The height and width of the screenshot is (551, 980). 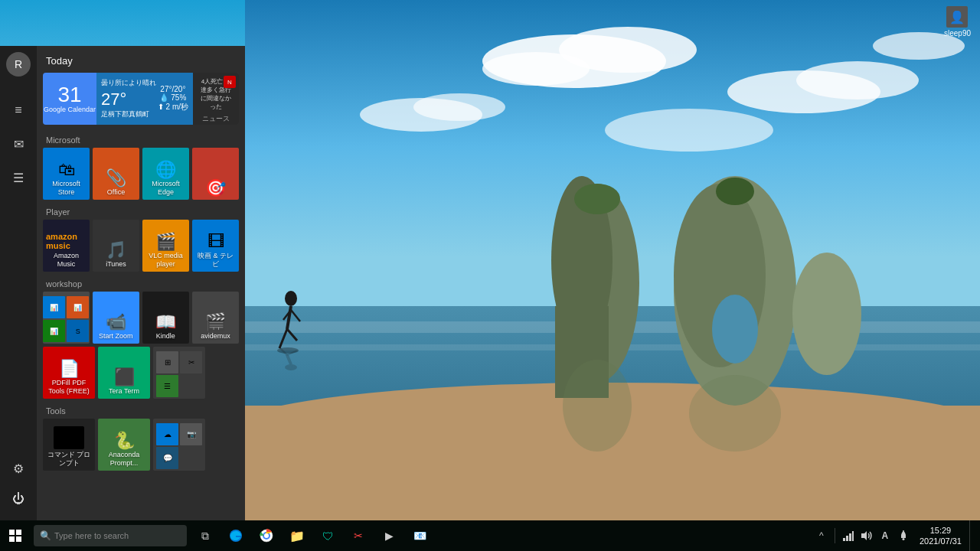 I want to click on app5-taskbar: ✂, so click(x=358, y=536).